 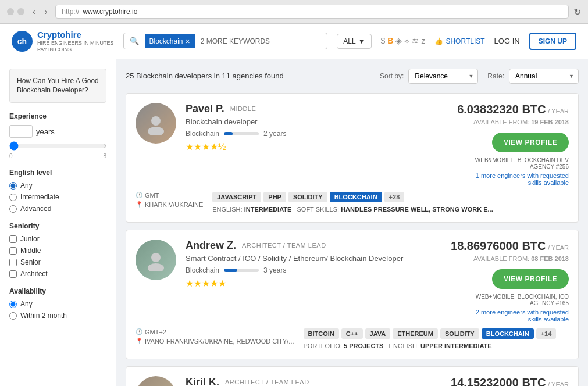 What do you see at coordinates (202, 270) in the screenshot?
I see `skill-area-2: Blockchain` at bounding box center [202, 270].